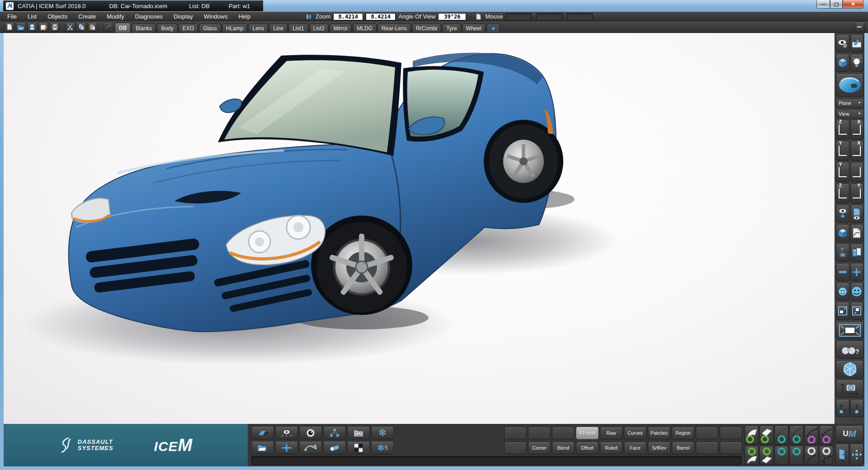 The height and width of the screenshot is (470, 868). What do you see at coordinates (87, 16) in the screenshot?
I see `menu-create: Create` at bounding box center [87, 16].